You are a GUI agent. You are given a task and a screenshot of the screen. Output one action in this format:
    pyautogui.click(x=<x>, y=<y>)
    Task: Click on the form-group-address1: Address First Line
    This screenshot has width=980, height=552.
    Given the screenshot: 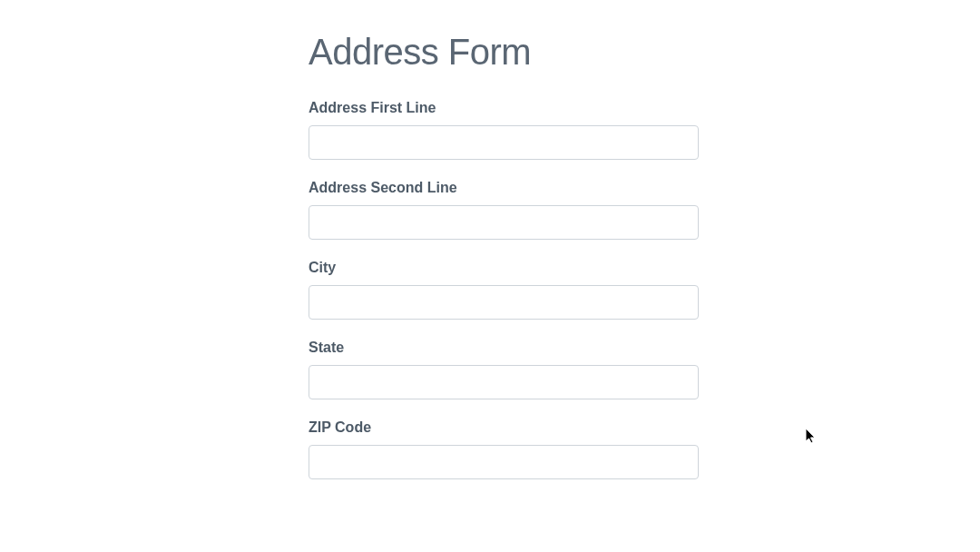 What is the action you would take?
    pyautogui.click(x=504, y=130)
    